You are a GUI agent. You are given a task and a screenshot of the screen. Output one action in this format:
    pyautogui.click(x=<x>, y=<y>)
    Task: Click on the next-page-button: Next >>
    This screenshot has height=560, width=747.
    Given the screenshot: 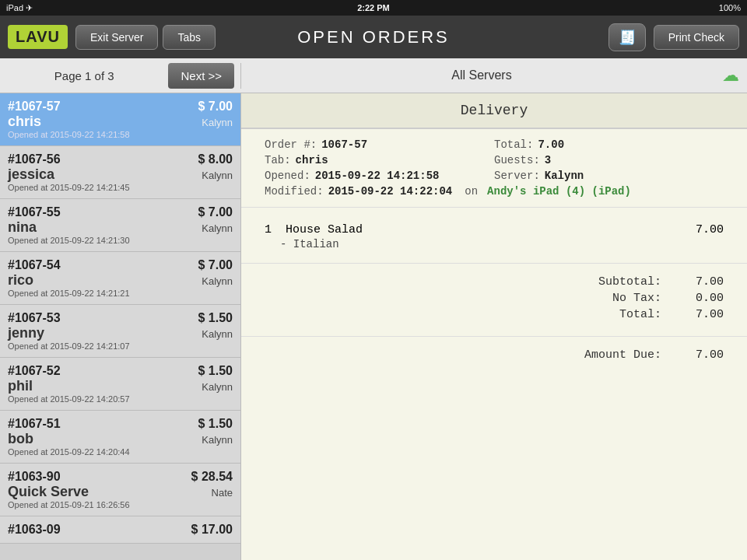 What is the action you would take?
    pyautogui.click(x=201, y=76)
    